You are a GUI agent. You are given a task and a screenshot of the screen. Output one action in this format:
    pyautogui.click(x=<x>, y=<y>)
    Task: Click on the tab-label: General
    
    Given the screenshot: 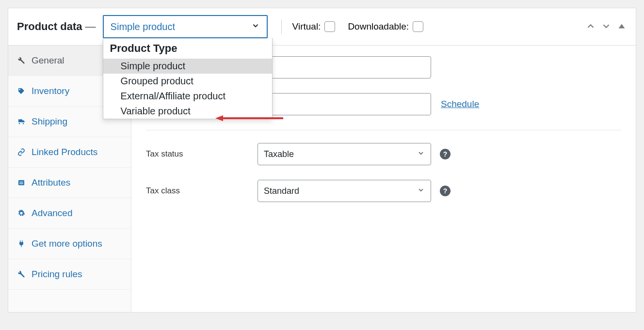 What is the action you would take?
    pyautogui.click(x=48, y=61)
    